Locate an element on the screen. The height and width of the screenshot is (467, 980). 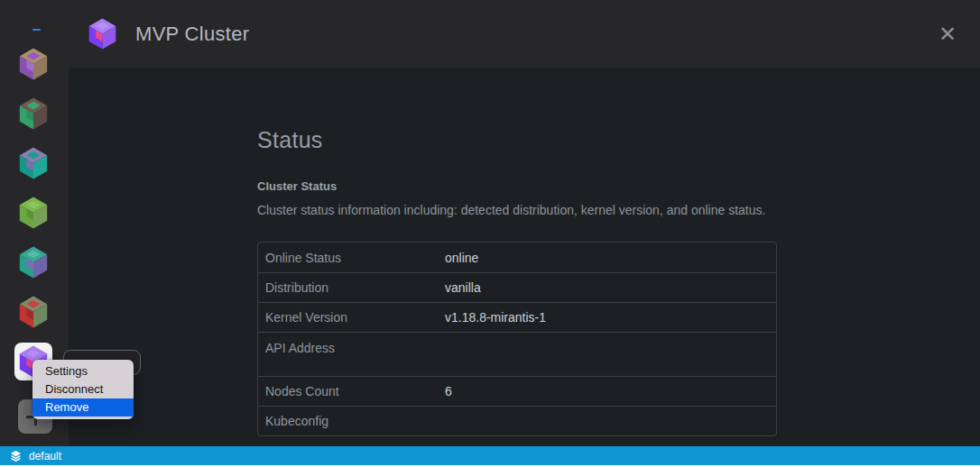
row-value: v1.18.8-mirantis-1 is located at coordinates (495, 317).